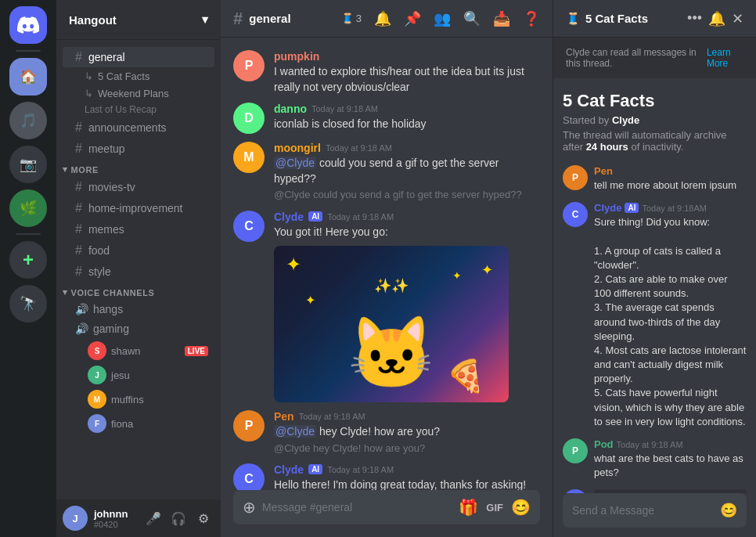 The width and height of the screenshot is (756, 537). What do you see at coordinates (670, 208) in the screenshot?
I see `thread-msg-header-2: Clyde AI Today at 9:18AM` at bounding box center [670, 208].